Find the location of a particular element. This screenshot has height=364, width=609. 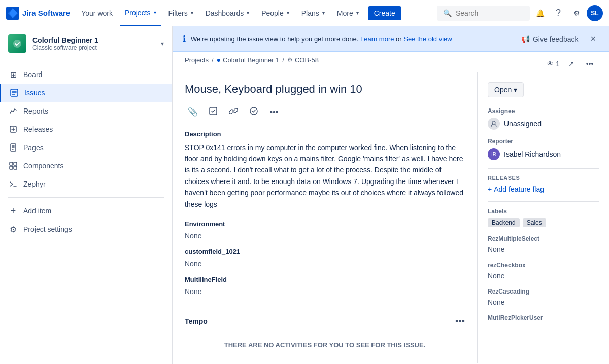

eye-icon: 👁 is located at coordinates (550, 64).